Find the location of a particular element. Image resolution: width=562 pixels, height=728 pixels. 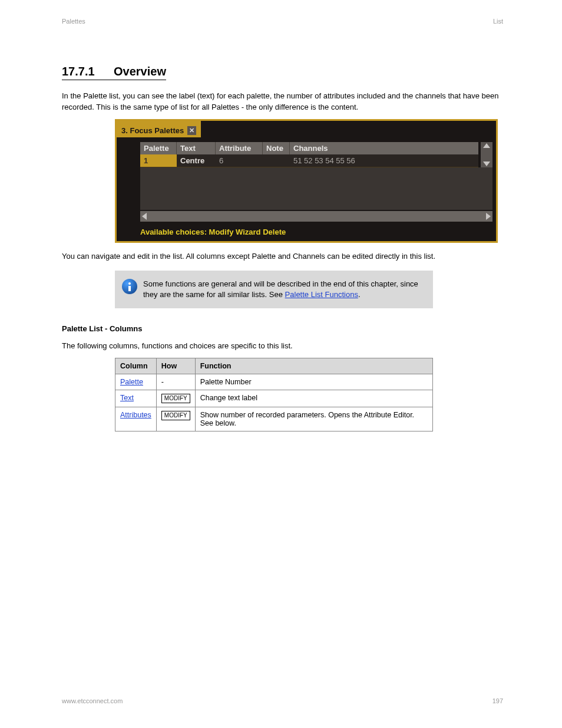

table-row: Attributes MODIFY Show number of recorde… is located at coordinates (275, 419).